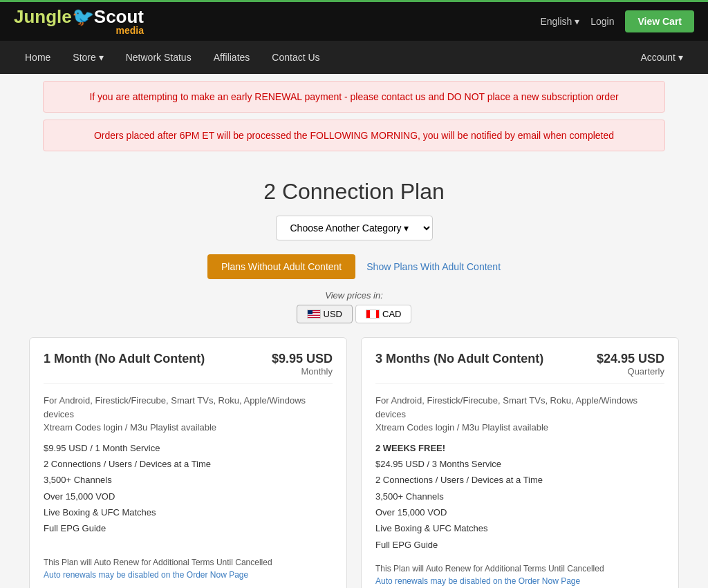 The image size is (708, 588). Describe the element at coordinates (79, 21) in the screenshot. I see `logo: Jungle🐦Scout media` at that location.